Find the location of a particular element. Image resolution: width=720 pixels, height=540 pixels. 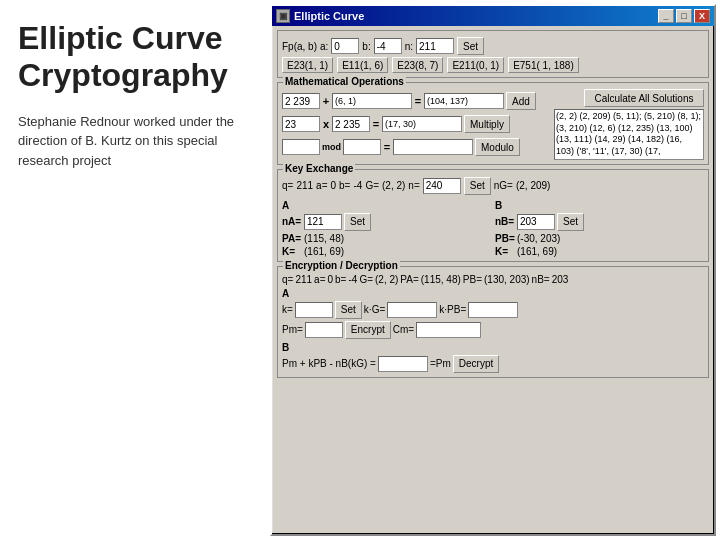

curve-variants-row: E23(1, 1) E11(1, 6) E23(8, 7) E211(0, 1)… is located at coordinates (493, 65).